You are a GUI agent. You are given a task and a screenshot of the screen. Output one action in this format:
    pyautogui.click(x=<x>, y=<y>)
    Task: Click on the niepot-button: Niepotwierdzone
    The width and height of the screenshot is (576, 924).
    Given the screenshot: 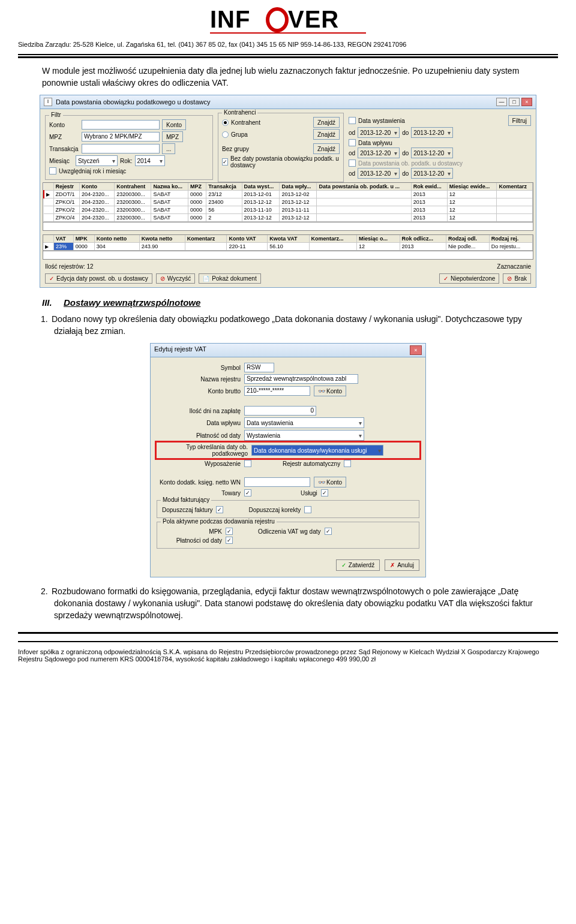 What is the action you would take?
    pyautogui.click(x=469, y=278)
    